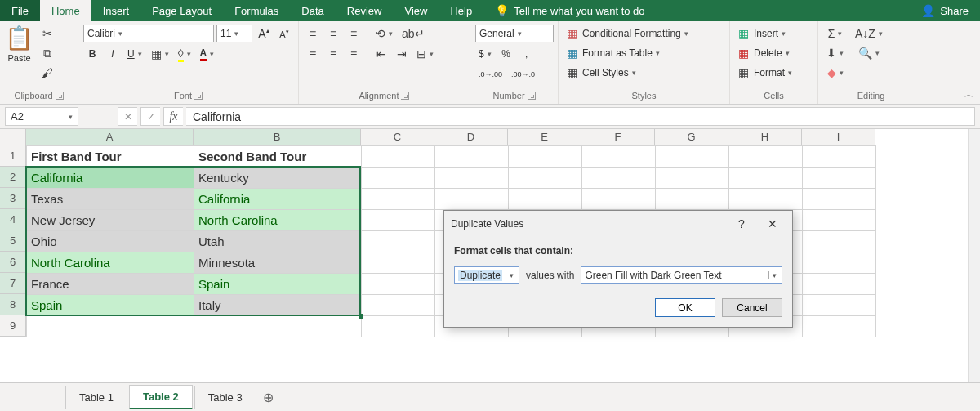 Image resolution: width=980 pixels, height=411 pixels. I want to click on sort-filter-button: A↓Z▾, so click(869, 34).